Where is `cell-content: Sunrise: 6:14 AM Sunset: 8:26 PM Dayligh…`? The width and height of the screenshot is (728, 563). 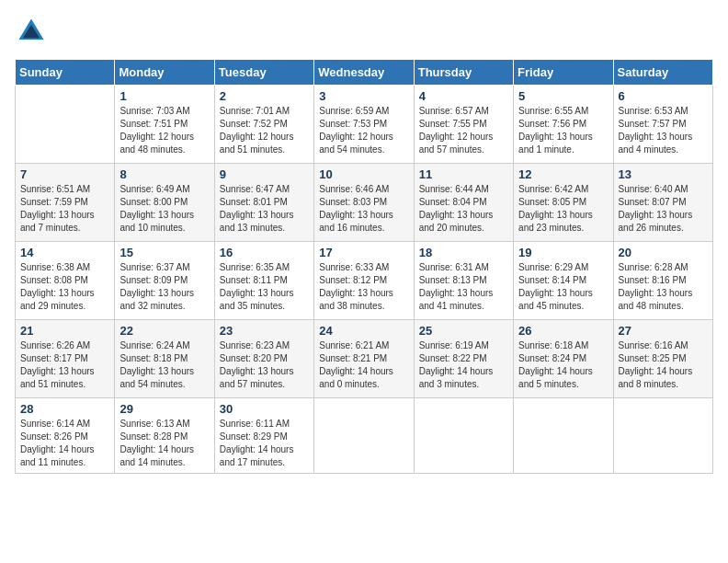
cell-content: Sunrise: 6:14 AM Sunset: 8:26 PM Dayligh… is located at coordinates (64, 443).